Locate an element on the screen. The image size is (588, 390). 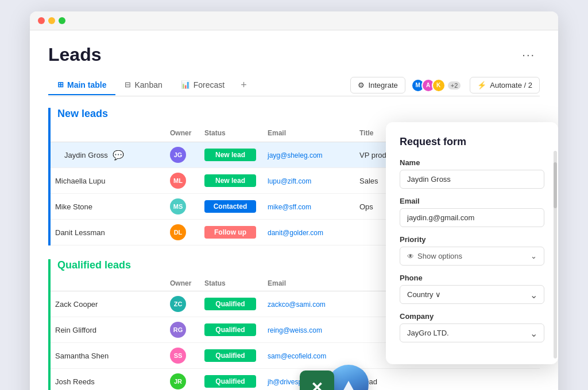
name-form-group: Name is located at coordinates (472, 173).